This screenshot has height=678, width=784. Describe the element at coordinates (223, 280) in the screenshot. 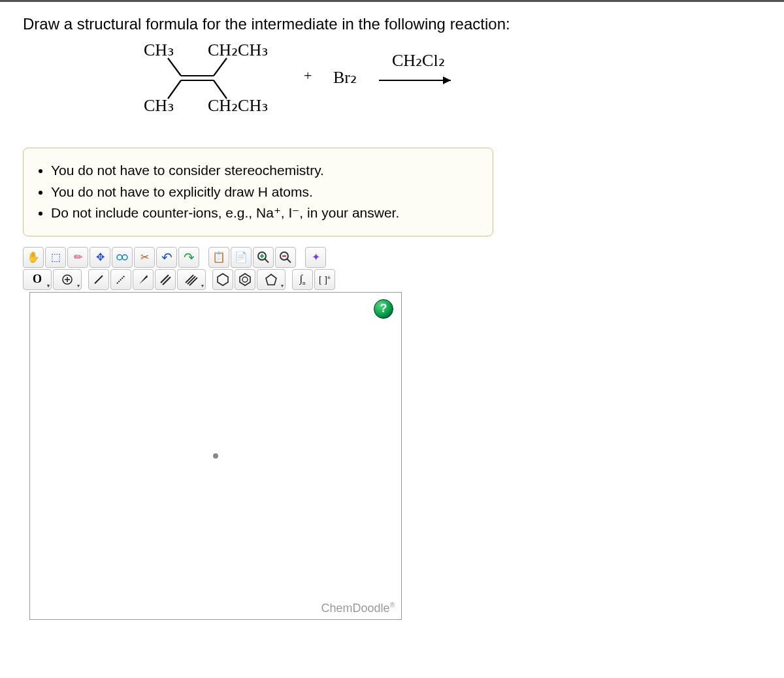

I see `hexagon-icon` at that location.